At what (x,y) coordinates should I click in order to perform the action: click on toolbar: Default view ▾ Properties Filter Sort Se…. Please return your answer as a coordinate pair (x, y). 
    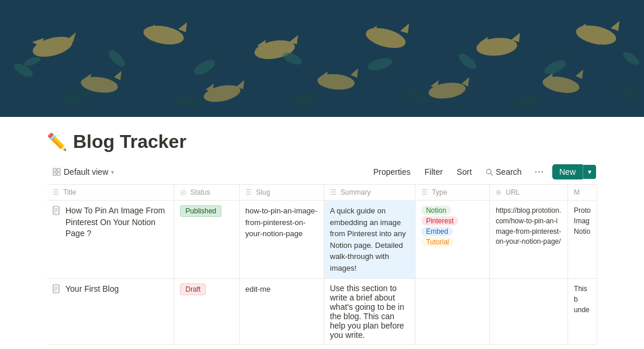
    Looking at the image, I should click on (322, 172).